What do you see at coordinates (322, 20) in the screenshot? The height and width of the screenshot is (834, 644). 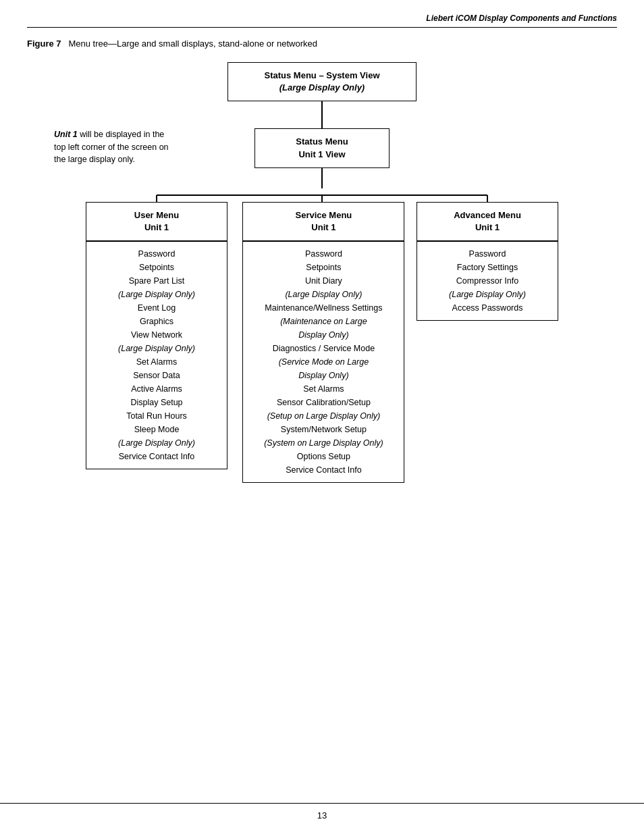 I see `page-header: Liebert iCOM Display Components and Func…` at bounding box center [322, 20].